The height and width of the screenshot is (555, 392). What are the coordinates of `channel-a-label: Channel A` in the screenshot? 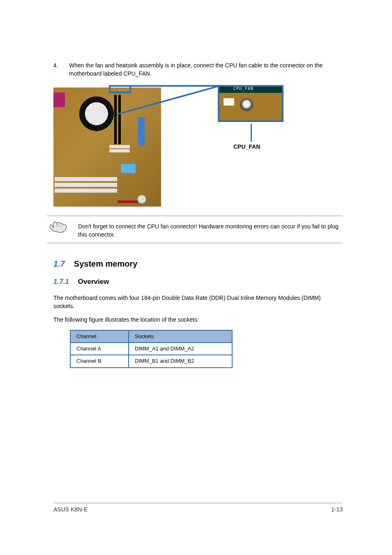 It's located at (99, 349).